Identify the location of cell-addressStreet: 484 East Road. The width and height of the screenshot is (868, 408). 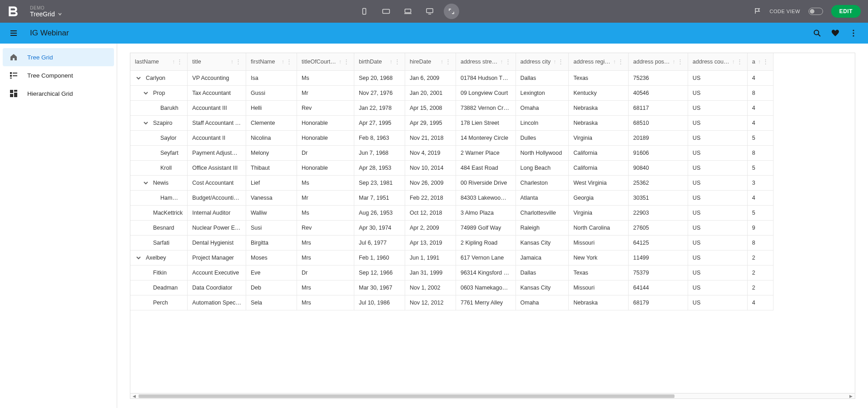
(486, 168).